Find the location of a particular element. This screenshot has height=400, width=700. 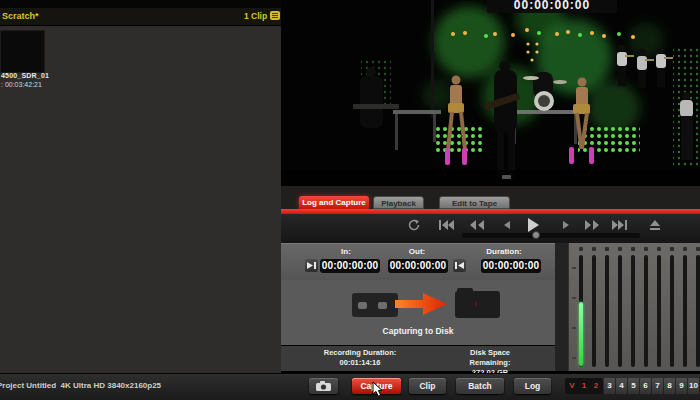

audio-level-bar is located at coordinates (581, 334).